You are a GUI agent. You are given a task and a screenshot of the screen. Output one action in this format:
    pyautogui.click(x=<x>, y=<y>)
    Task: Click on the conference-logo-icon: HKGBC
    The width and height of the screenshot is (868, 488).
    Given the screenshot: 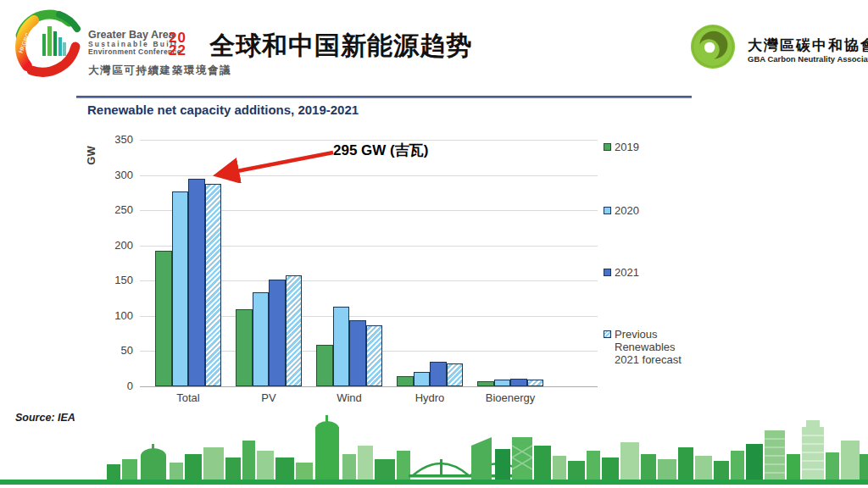 What is the action you would take?
    pyautogui.click(x=47, y=44)
    